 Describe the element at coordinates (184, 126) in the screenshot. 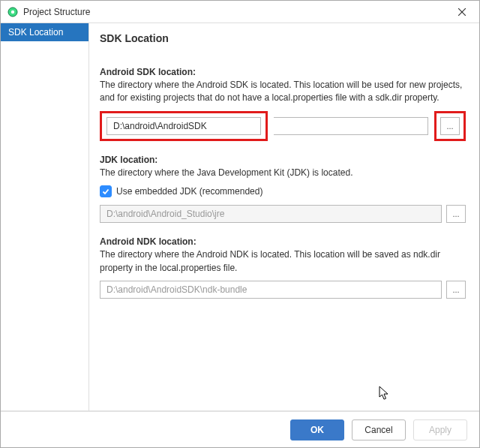

I see `sdk-path-highlight` at that location.